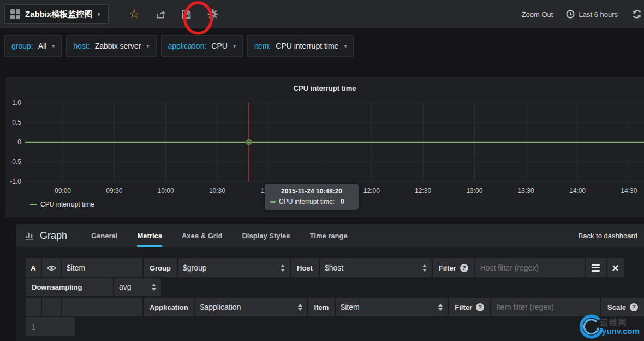 This screenshot has height=341, width=644. Describe the element at coordinates (307, 202) in the screenshot. I see `tooltip-series-label: CPU interrupt time:` at that location.